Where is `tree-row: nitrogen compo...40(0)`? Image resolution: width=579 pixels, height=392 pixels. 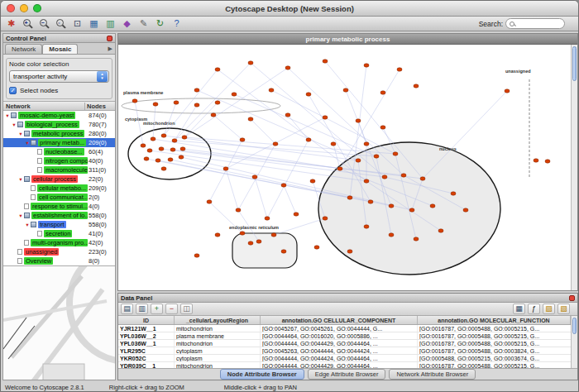
tree-row: nitrogen compo...40(0) is located at coordinates (60, 160).